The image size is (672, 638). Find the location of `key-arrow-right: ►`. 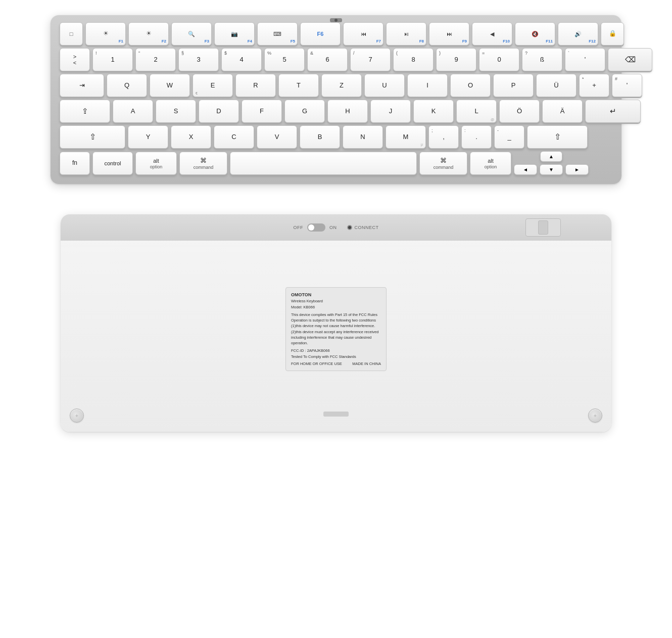

key-arrow-right: ► is located at coordinates (577, 170).